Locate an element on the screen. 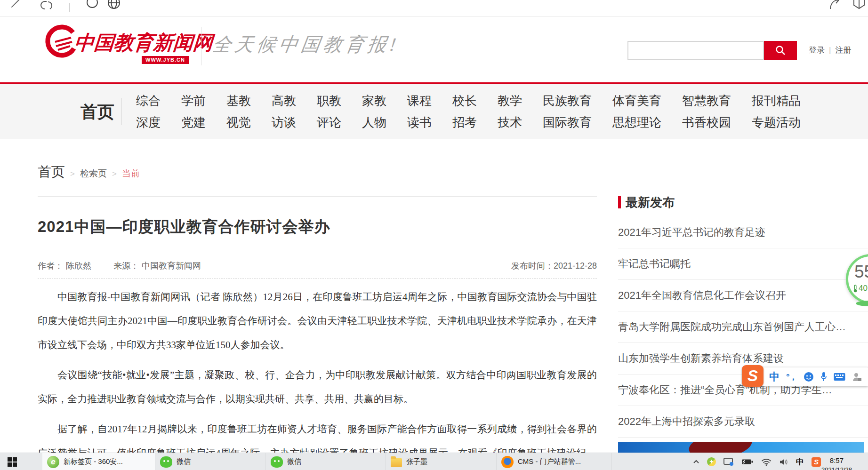 This screenshot has height=470, width=868. windows-taskbar: 新标签页 - 360安... 微信 微信 张子墨 CMS - 门户站群管... is located at coordinates (434, 461).